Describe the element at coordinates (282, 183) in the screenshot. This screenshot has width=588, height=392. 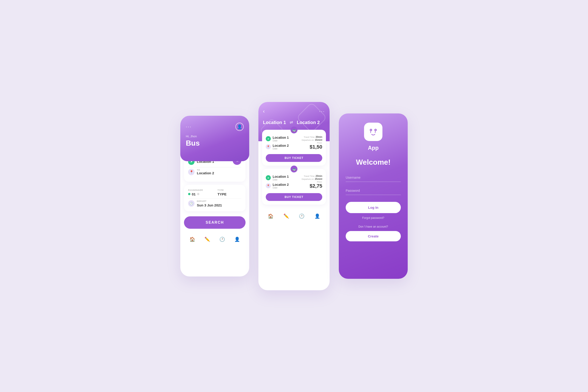
I see `ticket-locations-2: ➤ Location 1 Date 📍 Location 2 Date` at that location.